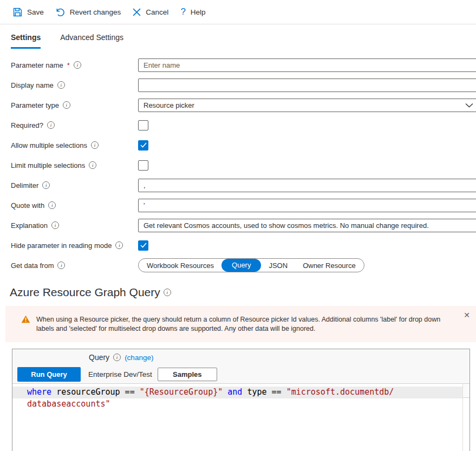  I want to click on explanation-label-group: Explanation i, so click(75, 225).